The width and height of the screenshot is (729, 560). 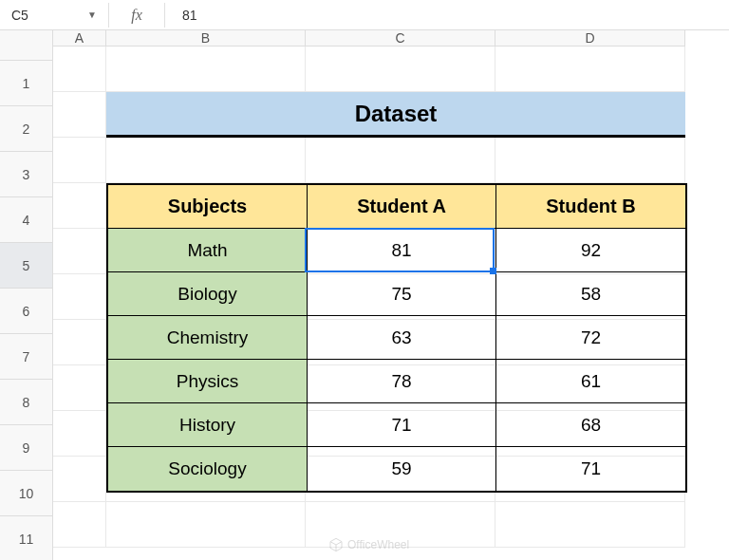 What do you see at coordinates (590, 38) in the screenshot?
I see `col-header-d: D` at bounding box center [590, 38].